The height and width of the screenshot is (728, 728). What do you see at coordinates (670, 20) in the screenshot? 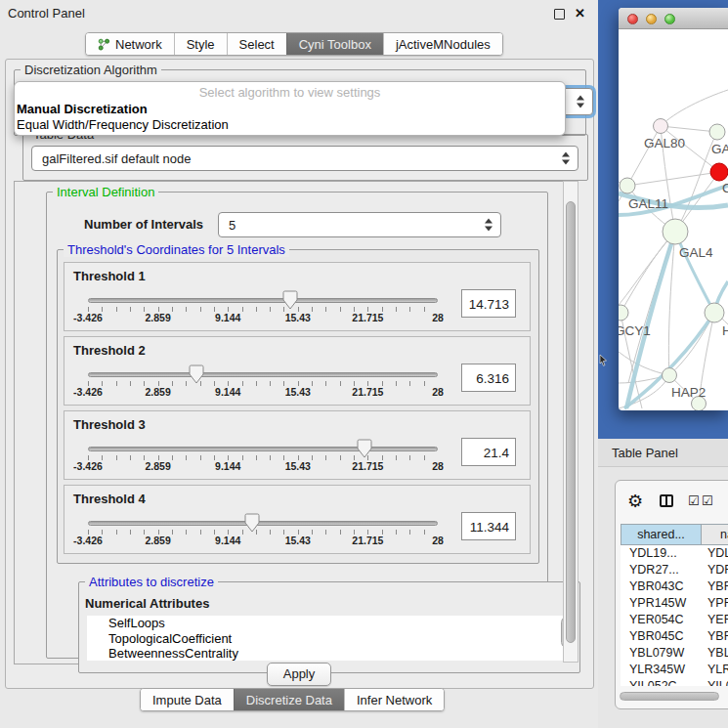
I see `zoom-traffic-light-icon` at bounding box center [670, 20].